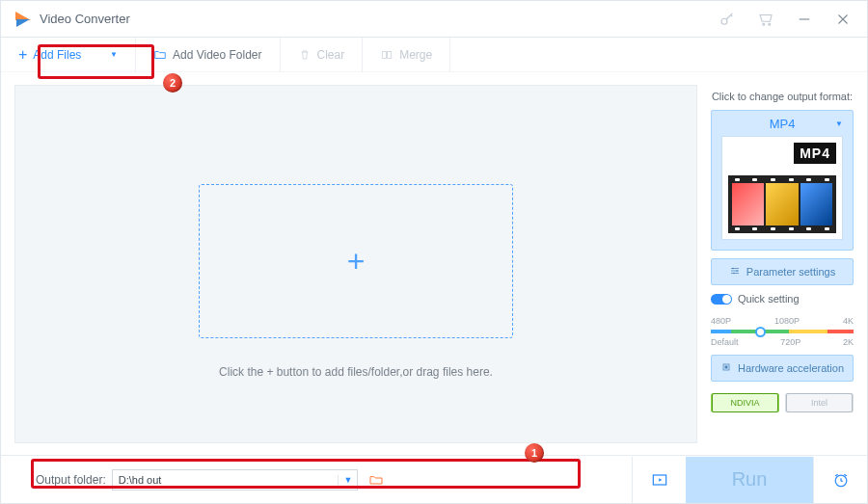 The width and height of the screenshot is (868, 504). I want to click on schedule-button, so click(840, 480).